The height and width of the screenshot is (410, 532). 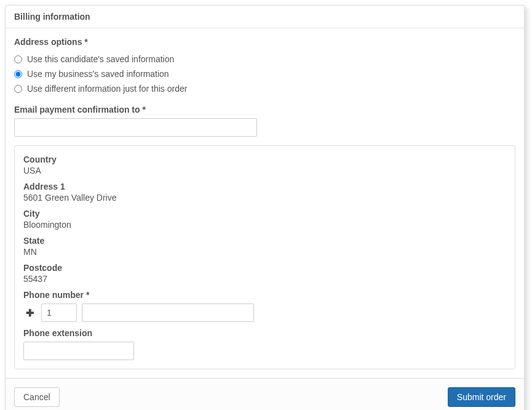 What do you see at coordinates (59, 313) in the screenshot?
I see `phone-country-code-input` at bounding box center [59, 313].